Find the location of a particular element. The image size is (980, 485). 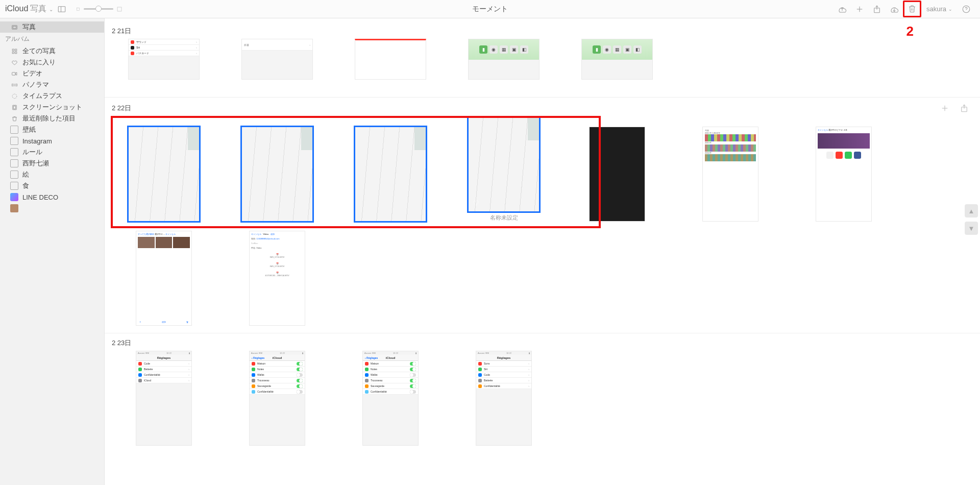

avatar-icon is located at coordinates (14, 208).